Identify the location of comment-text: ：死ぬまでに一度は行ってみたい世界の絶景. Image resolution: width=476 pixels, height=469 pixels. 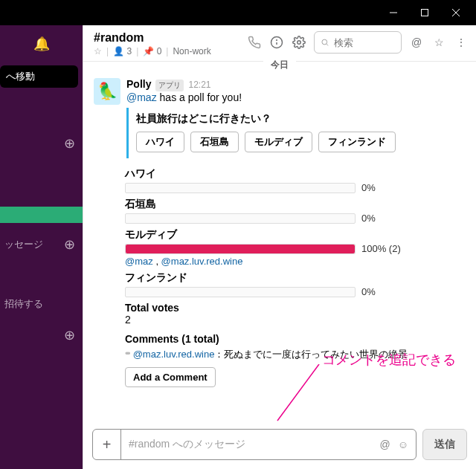
(311, 354).